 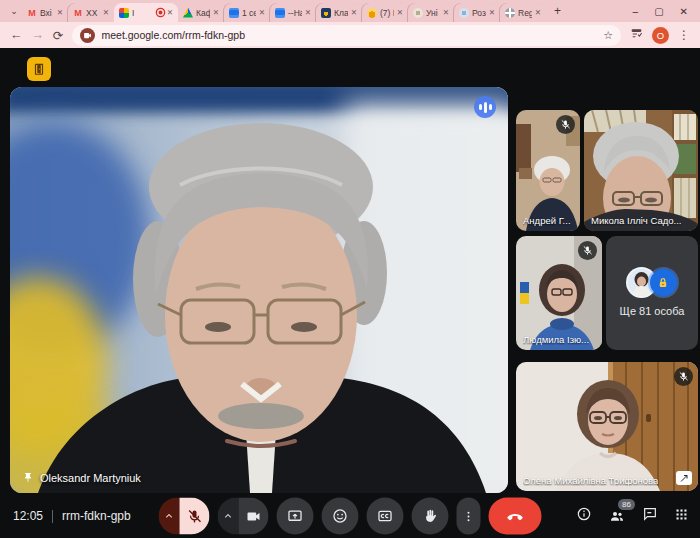 What do you see at coordinates (684, 478) in the screenshot?
I see `expand-tile-icon` at bounding box center [684, 478].